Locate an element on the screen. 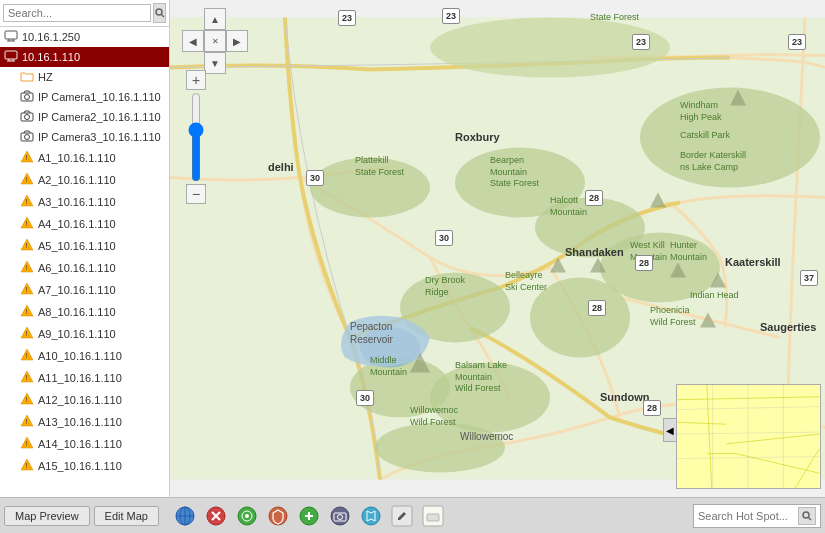  edit-map-button: Edit Map is located at coordinates (126, 516).